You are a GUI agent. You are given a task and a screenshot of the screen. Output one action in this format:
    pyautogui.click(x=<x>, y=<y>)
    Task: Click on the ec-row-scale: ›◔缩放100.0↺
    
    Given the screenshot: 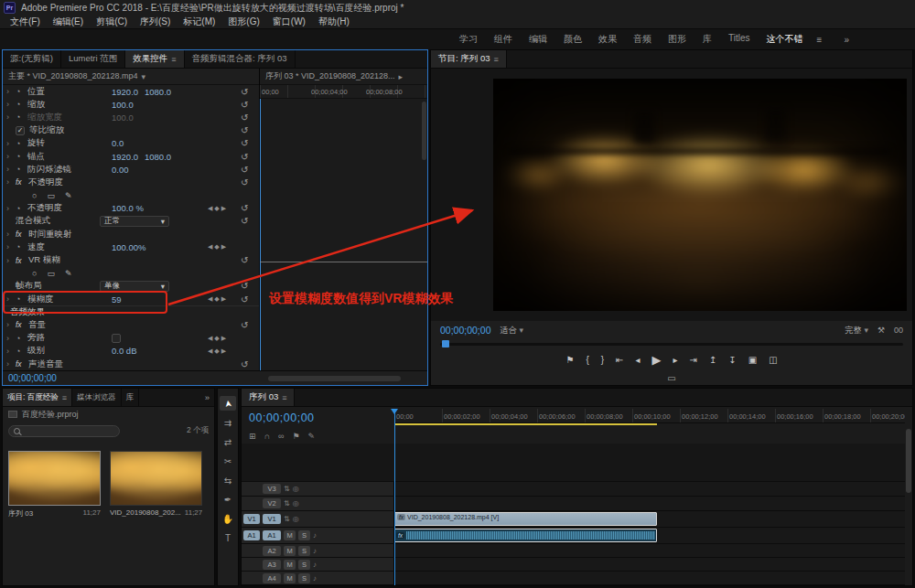 What is the action you would take?
    pyautogui.click(x=131, y=104)
    